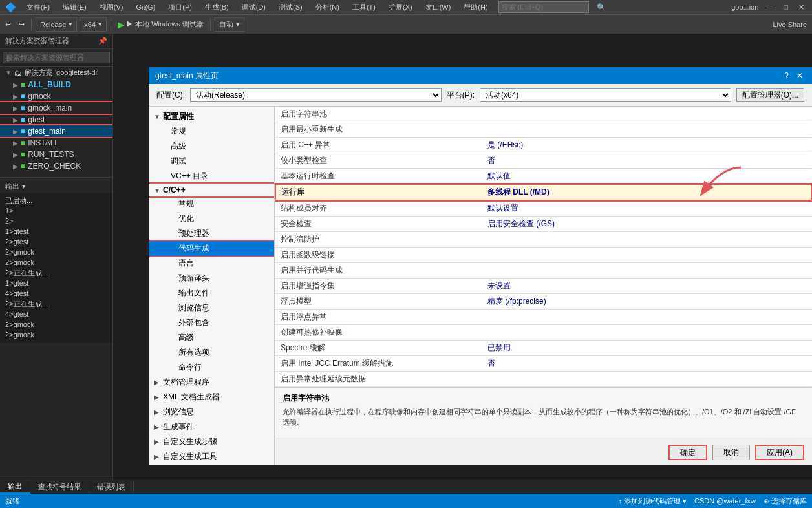  What do you see at coordinates (786, 76) in the screenshot?
I see `dialog-help-btn: ?` at bounding box center [786, 76].